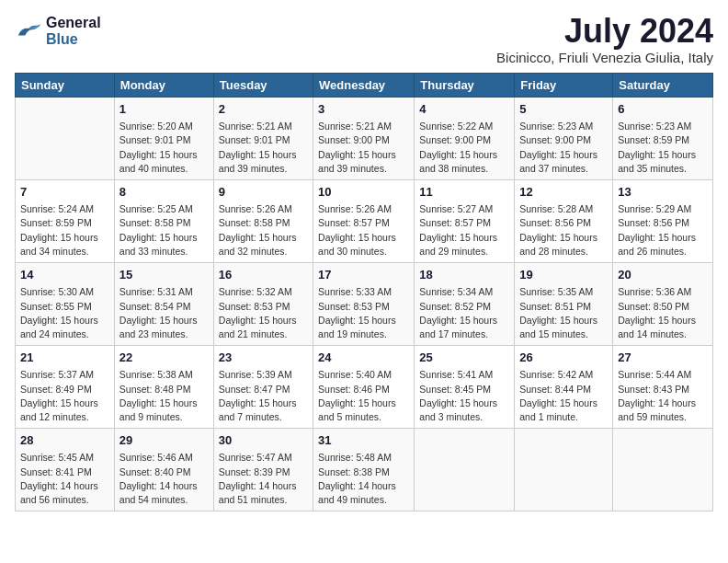 The image size is (728, 563). I want to click on weekday-header-wednesday: Wednesday, so click(364, 86).